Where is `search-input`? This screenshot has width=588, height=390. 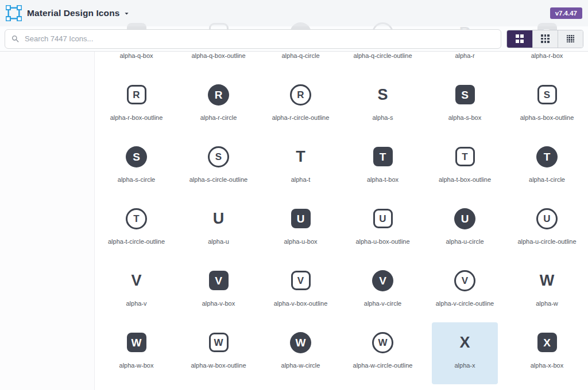
search-input is located at coordinates (260, 39).